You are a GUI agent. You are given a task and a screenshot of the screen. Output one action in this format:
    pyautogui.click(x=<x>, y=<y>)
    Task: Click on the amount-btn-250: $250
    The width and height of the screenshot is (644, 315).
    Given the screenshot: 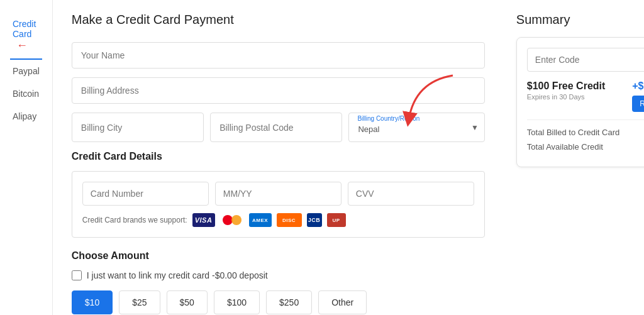 What is the action you would take?
    pyautogui.click(x=289, y=302)
    